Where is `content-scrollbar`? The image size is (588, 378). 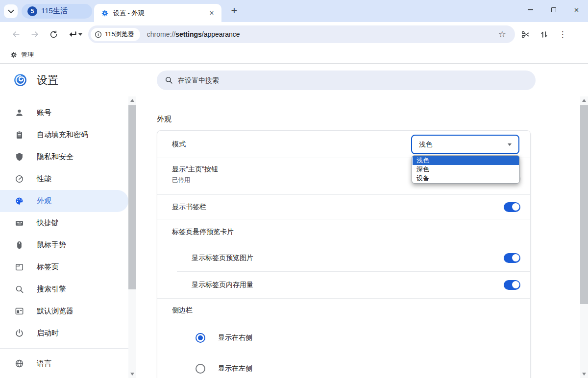
content-scrollbar is located at coordinates (584, 237).